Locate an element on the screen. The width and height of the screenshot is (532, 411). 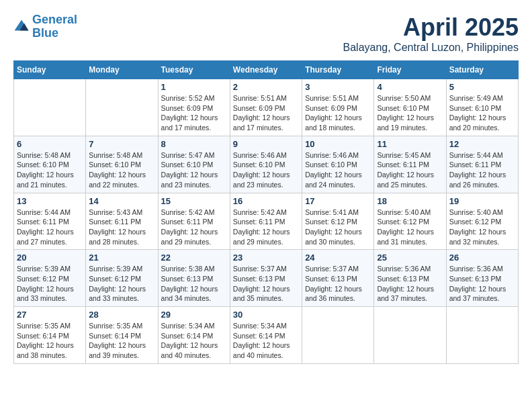
calendar-header: SundayMondayTuesdayWednesdayThursdayFrid… is located at coordinates (266, 70).